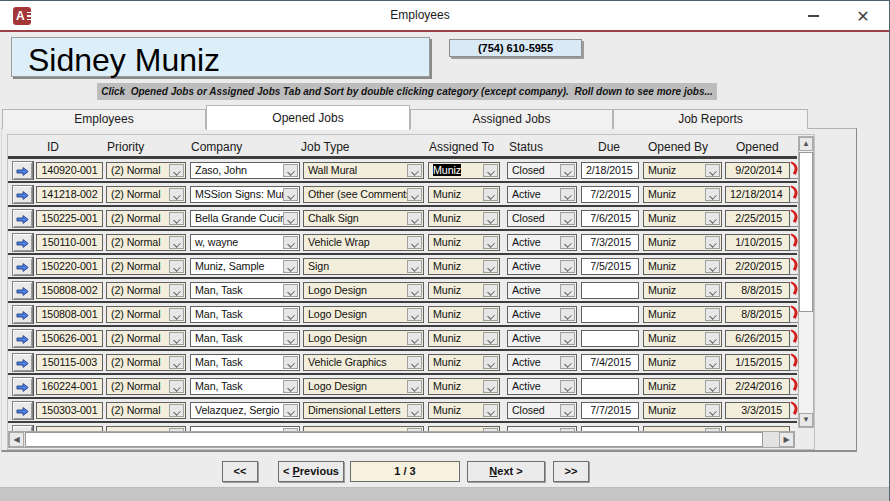 The width and height of the screenshot is (890, 501). Describe the element at coordinates (610, 218) in the screenshot. I see `cell-due: 7/6/2015` at that location.